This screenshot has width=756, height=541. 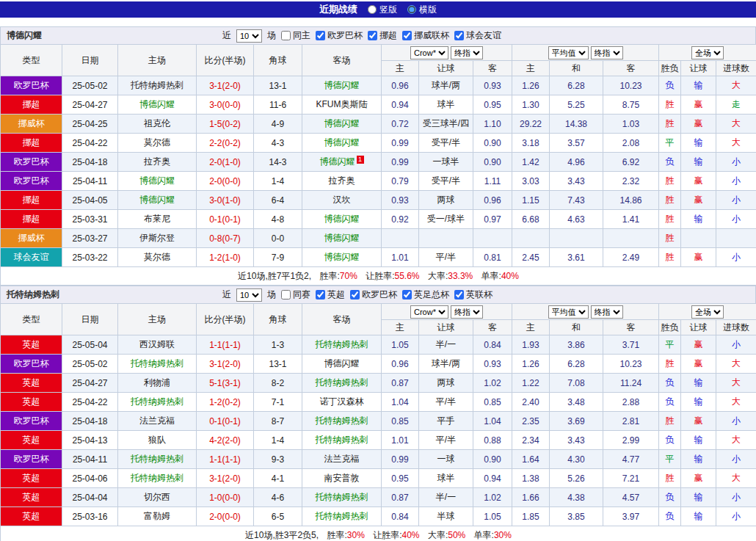 I want to click on filter-same-competition: 同赛, so click(x=296, y=295).